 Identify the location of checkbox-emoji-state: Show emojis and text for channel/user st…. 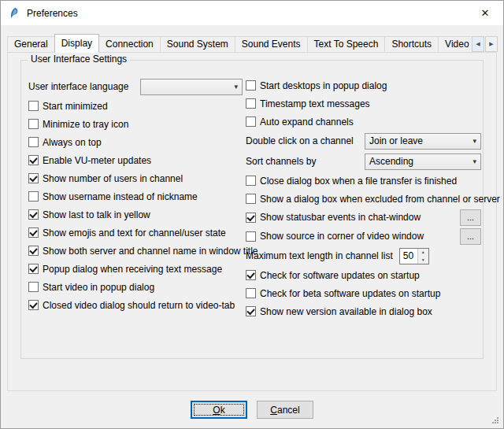
(135, 233).